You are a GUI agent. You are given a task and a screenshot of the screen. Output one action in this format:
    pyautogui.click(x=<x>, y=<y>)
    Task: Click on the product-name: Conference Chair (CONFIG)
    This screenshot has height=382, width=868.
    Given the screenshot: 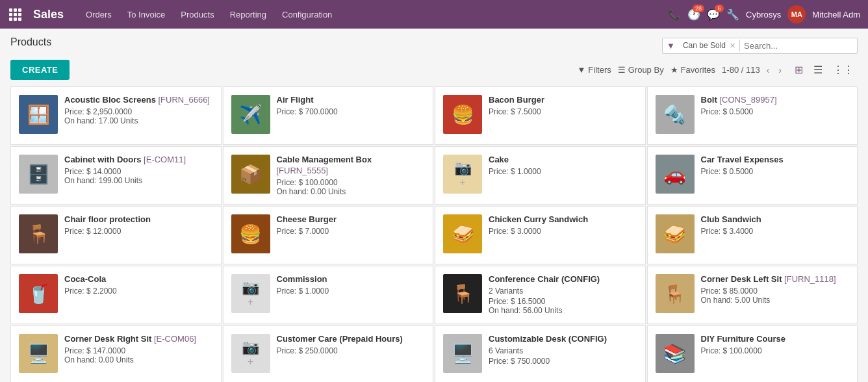 What is the action you would take?
    pyautogui.click(x=563, y=279)
    